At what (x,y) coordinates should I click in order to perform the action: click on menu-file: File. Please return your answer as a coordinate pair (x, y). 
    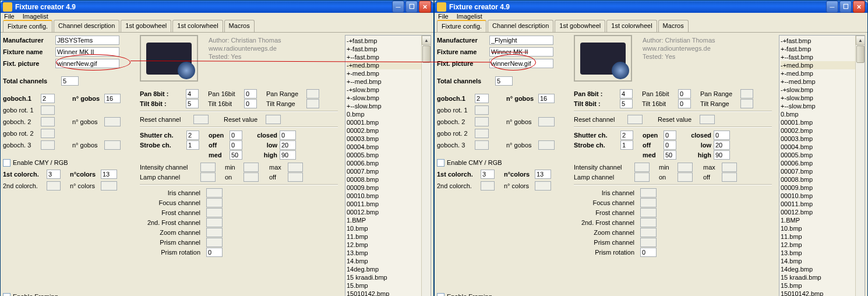
    Looking at the image, I should click on (443, 16).